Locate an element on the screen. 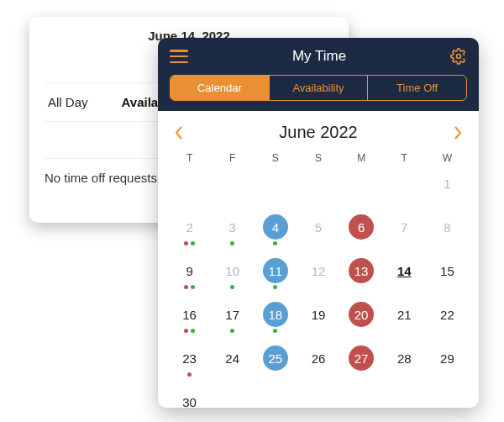 The width and height of the screenshot is (504, 422). day-number: 29 is located at coordinates (447, 358).